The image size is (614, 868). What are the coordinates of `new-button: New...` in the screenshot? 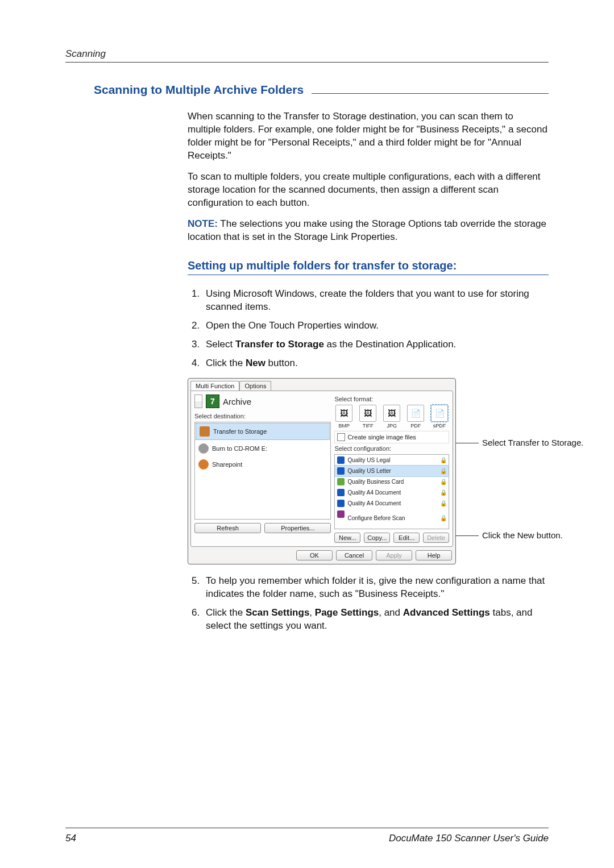 It's located at (347, 538).